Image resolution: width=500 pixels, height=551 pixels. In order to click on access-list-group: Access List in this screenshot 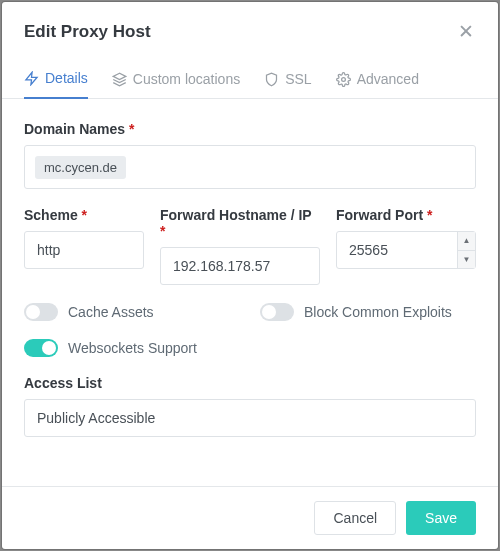, I will do `click(250, 406)`.